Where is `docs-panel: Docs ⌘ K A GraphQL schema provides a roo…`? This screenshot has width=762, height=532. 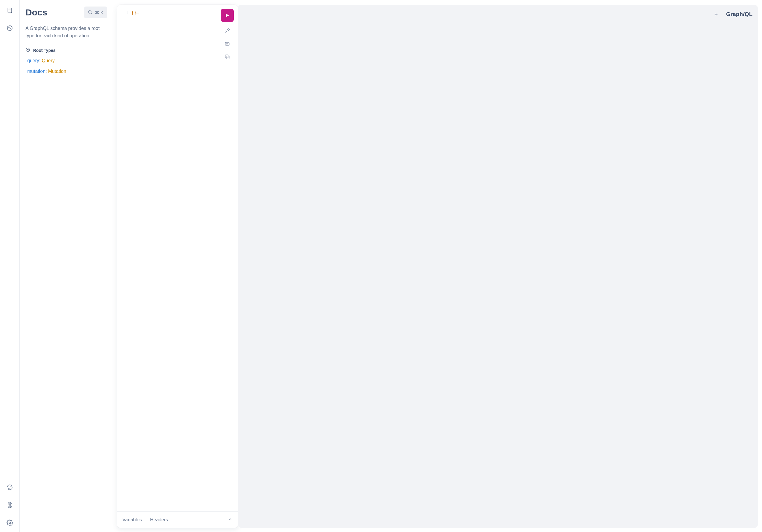 docs-panel: Docs ⌘ K A GraphQL schema provides a roo… is located at coordinates (66, 266).